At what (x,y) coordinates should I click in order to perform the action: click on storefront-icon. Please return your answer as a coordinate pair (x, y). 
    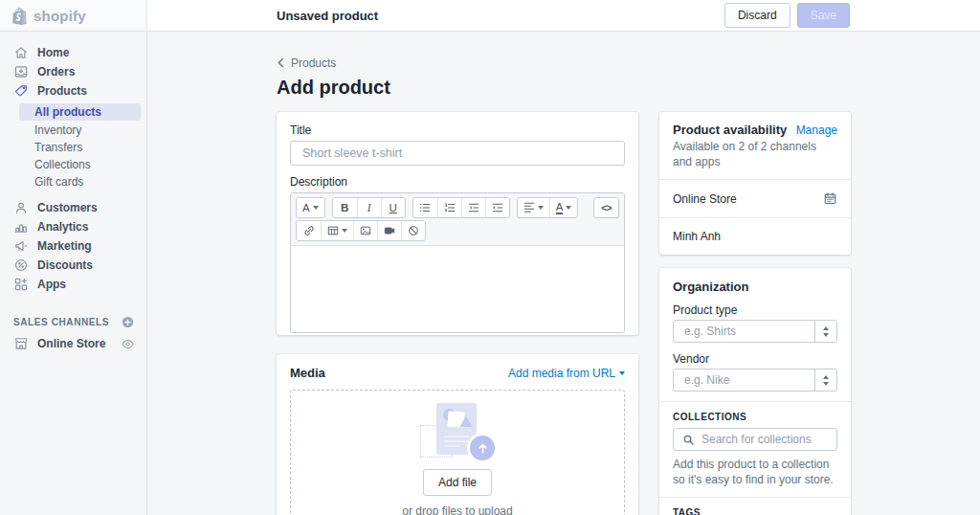
    Looking at the image, I should click on (21, 344).